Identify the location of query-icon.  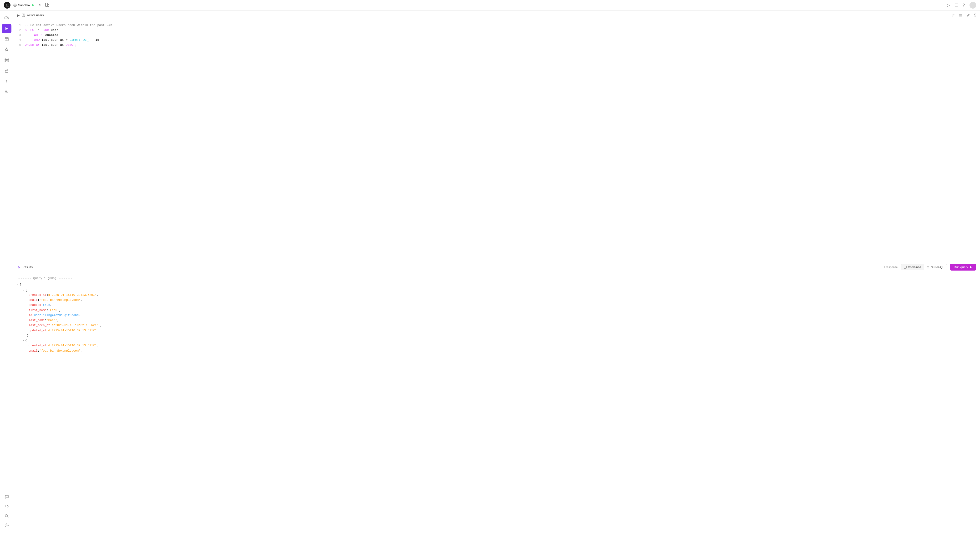
(24, 15).